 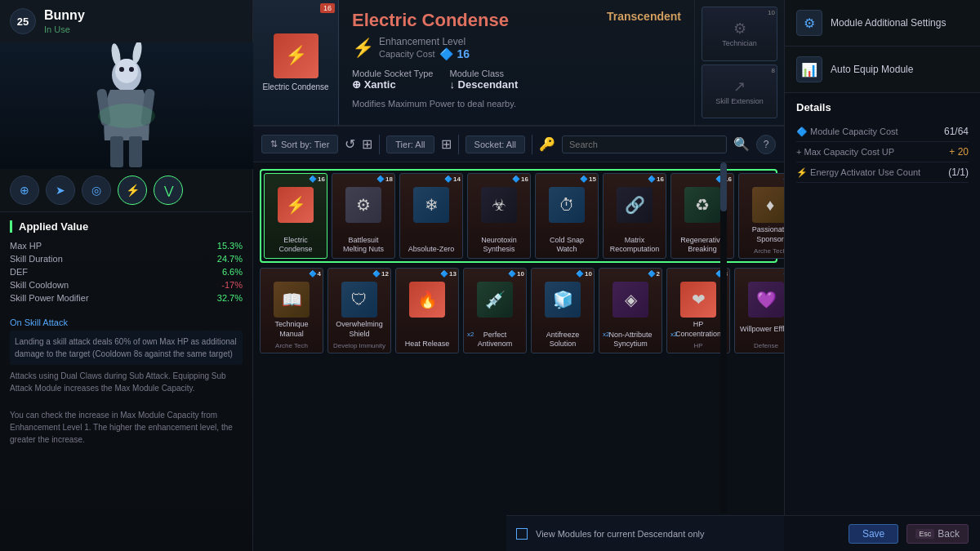 I want to click on mod-card-tag: Defense, so click(x=766, y=346).